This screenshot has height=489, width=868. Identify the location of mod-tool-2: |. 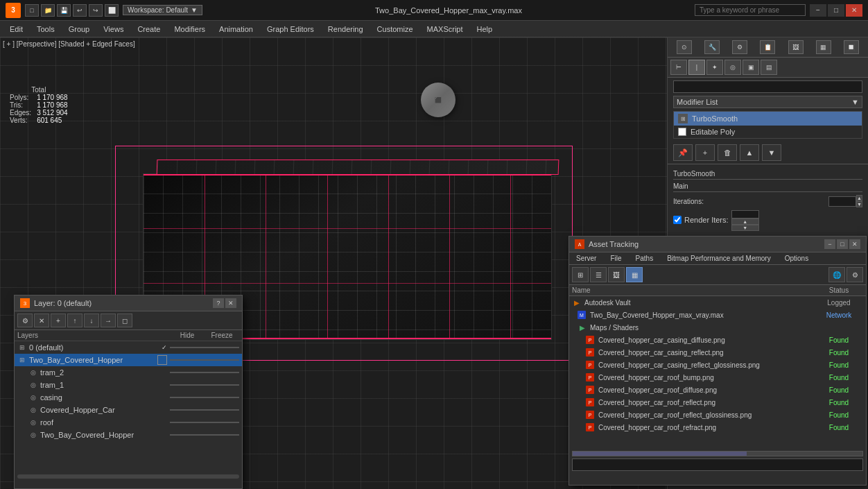
(697, 67).